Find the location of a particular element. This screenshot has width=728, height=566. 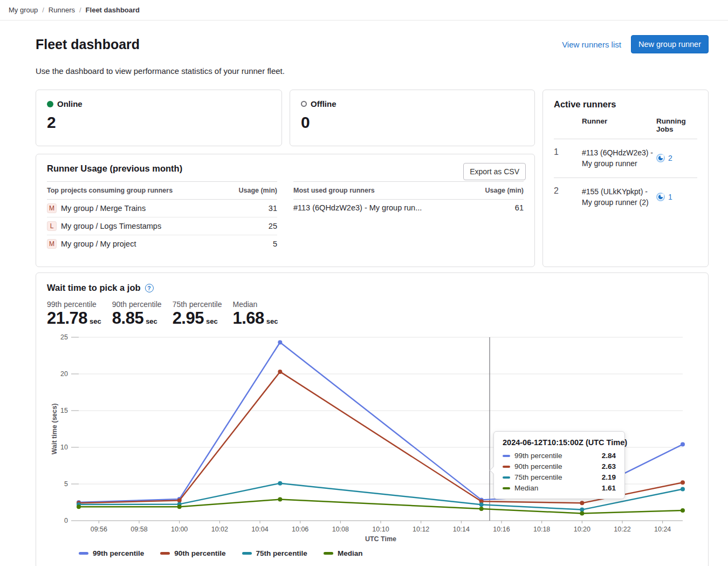

tooltip-series-name: 99th percentile is located at coordinates (556, 455).